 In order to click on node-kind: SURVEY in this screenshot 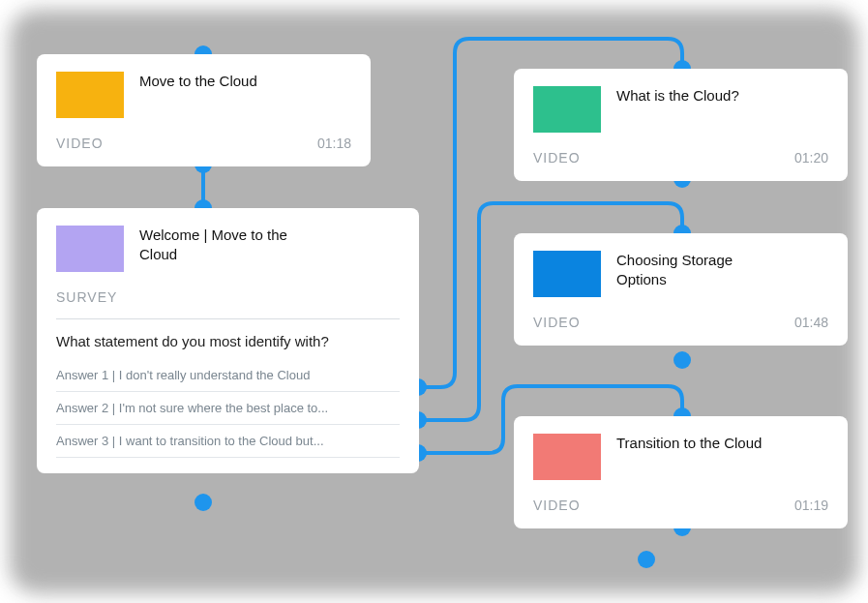, I will do `click(87, 297)`.